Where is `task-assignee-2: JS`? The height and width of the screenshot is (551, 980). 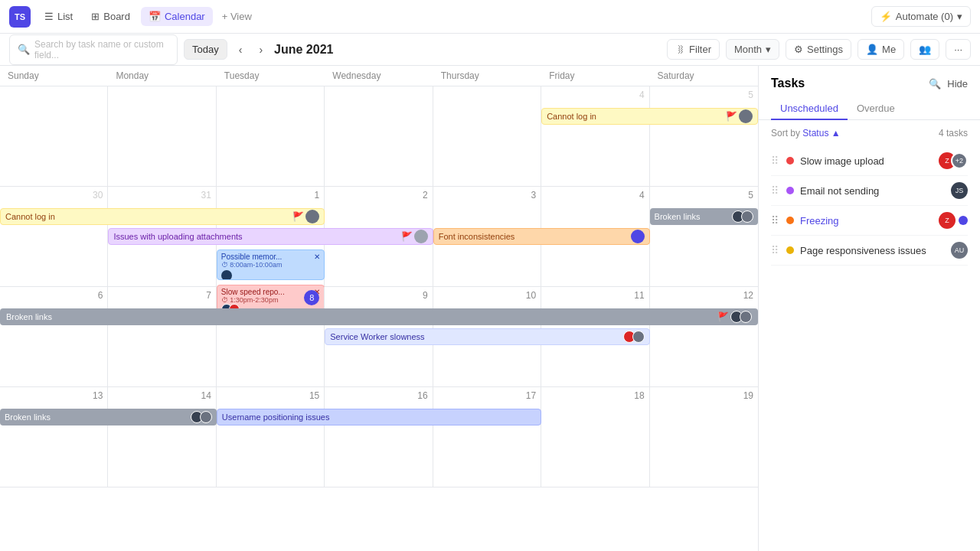
task-assignee-2: JS is located at coordinates (959, 191).